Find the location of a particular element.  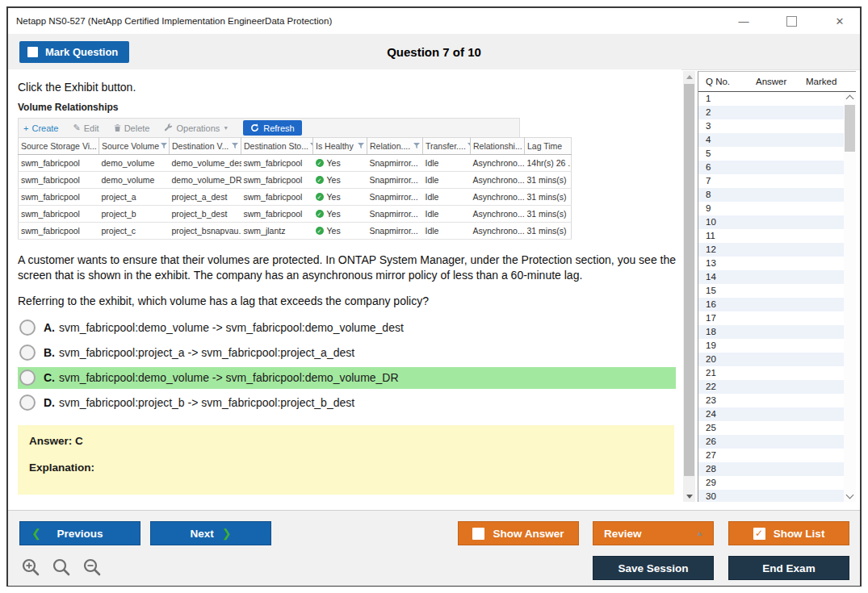

question-list-item-22: 22 is located at coordinates (772, 387).